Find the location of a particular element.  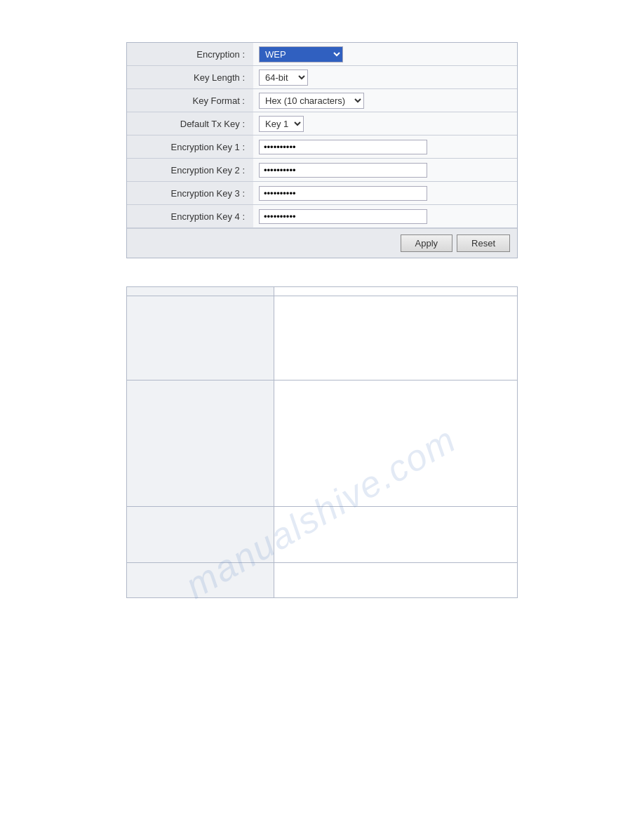

enc-key-3-value is located at coordinates (385, 193).